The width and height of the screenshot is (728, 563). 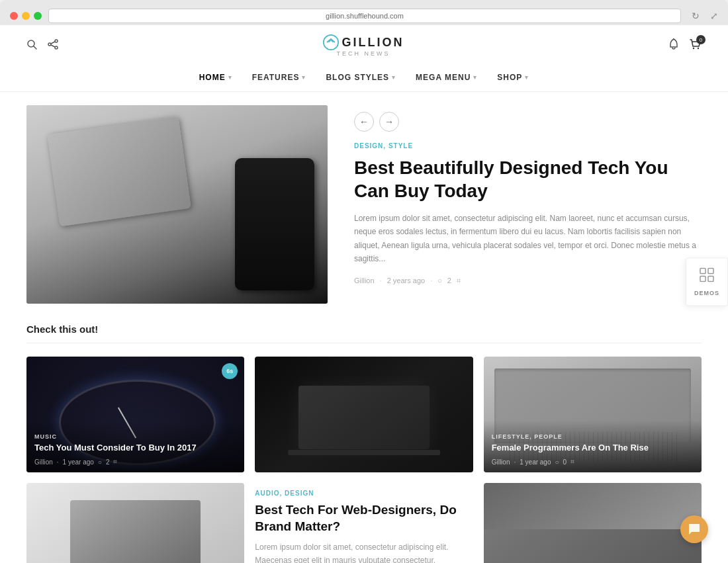 I want to click on minimize-button, so click(x=26, y=16).